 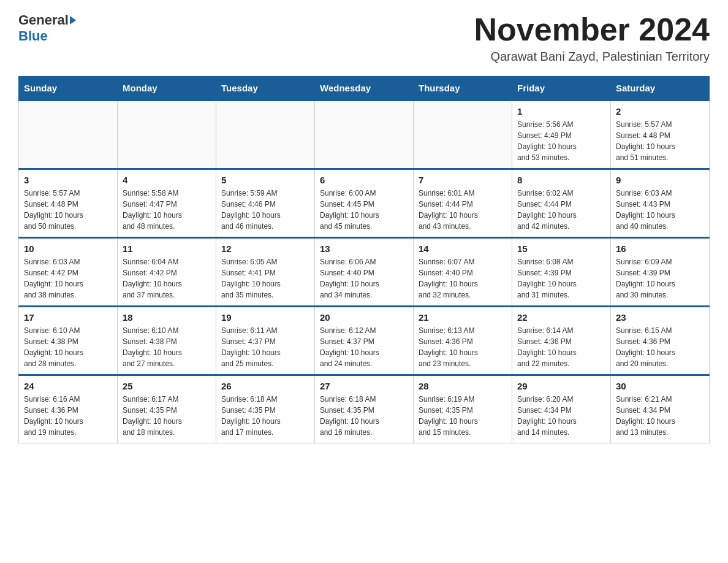 What do you see at coordinates (364, 88) in the screenshot?
I see `header-row: Sunday Monday Tuesday Wednesday Thursday…` at bounding box center [364, 88].